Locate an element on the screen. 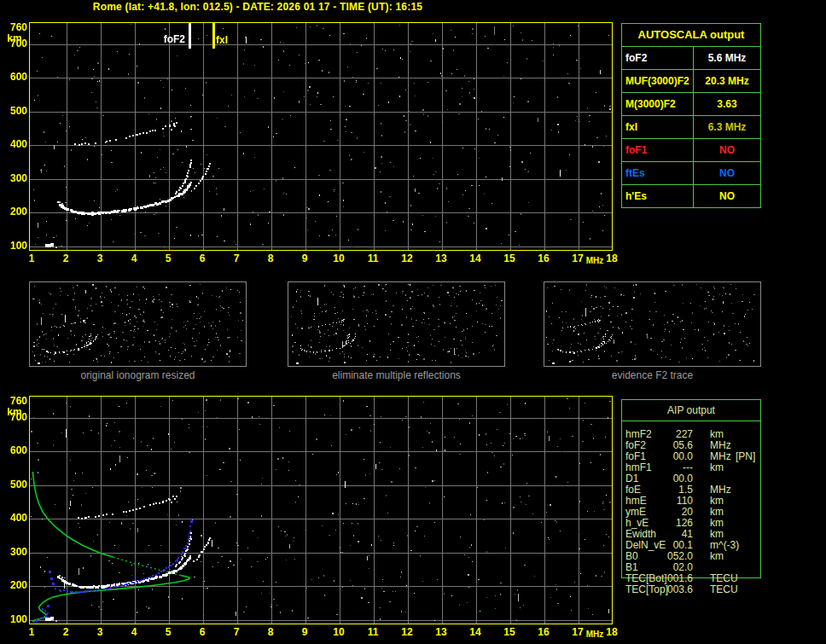  autoscala-row-label: foF1 is located at coordinates (658, 150).